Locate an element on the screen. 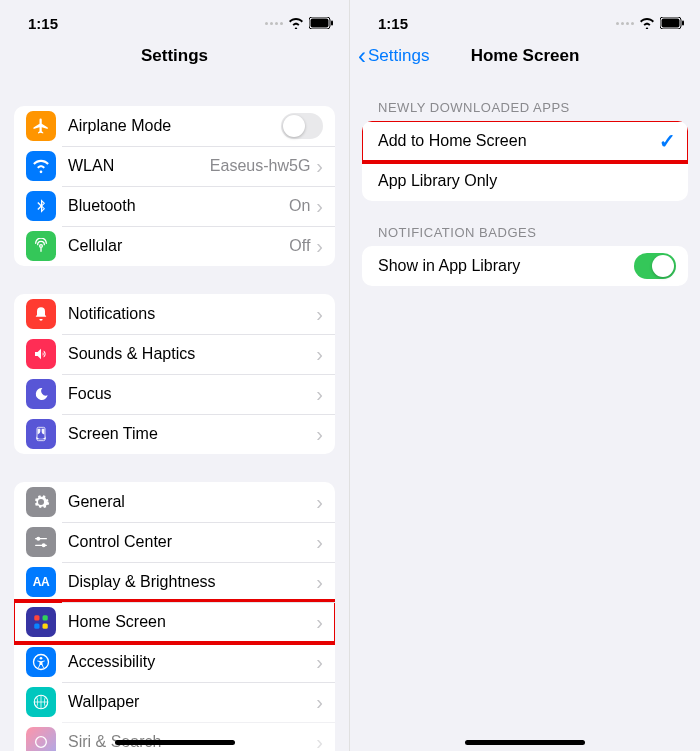 The height and width of the screenshot is (751, 700). notifications-label: Notifications is located at coordinates (192, 314).